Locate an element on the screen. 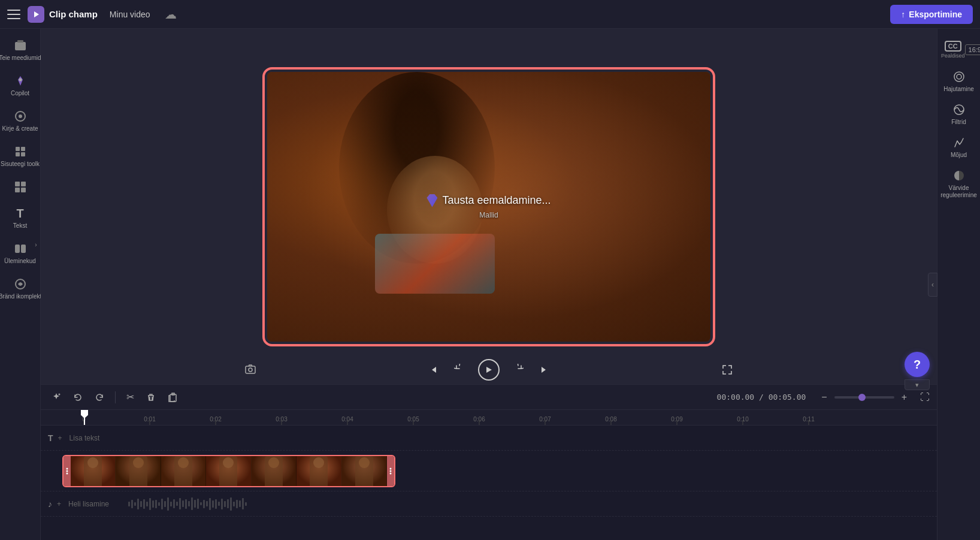 The height and width of the screenshot is (540, 980). playhead is located at coordinates (84, 417).